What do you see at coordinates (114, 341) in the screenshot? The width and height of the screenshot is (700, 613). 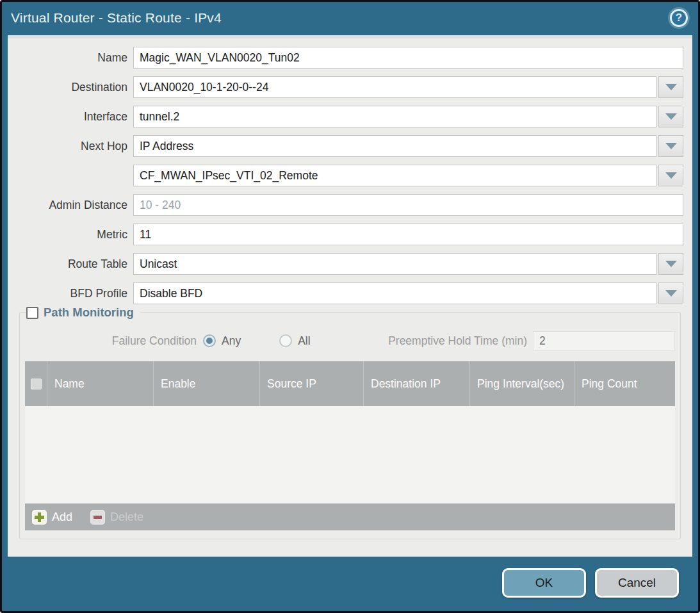 I see `failure-condition-label: Failure Condition` at bounding box center [114, 341].